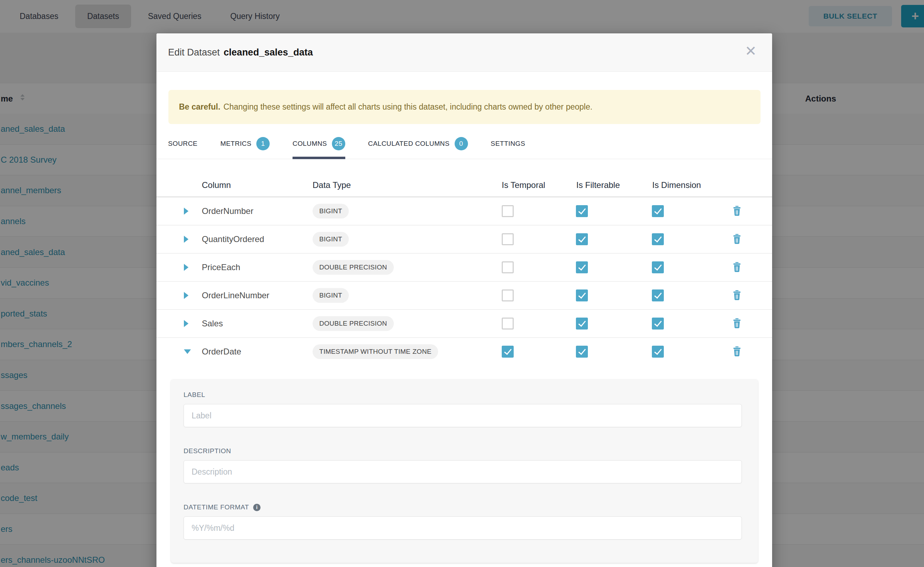 This screenshot has width=924, height=567. What do you see at coordinates (227, 211) in the screenshot?
I see `column-name: OrderNumber` at bounding box center [227, 211].